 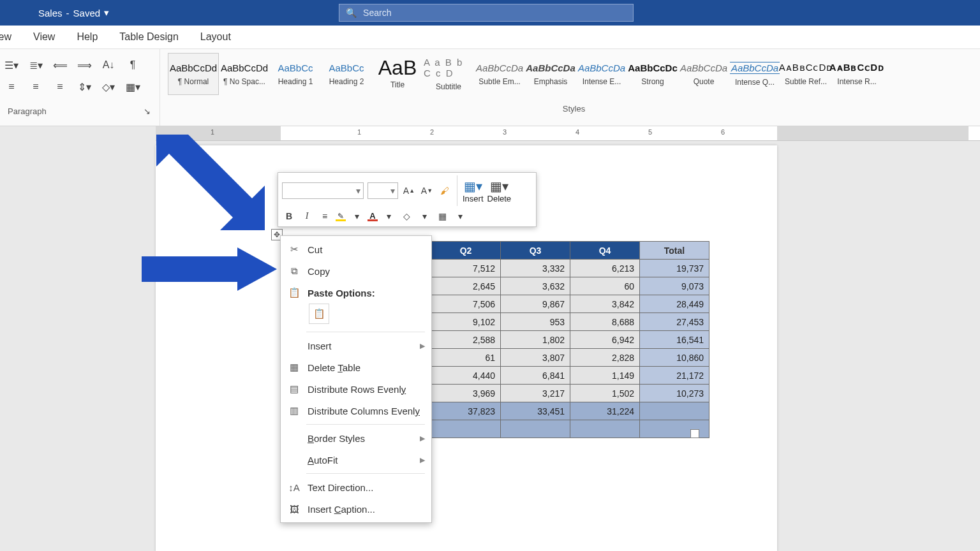 What do you see at coordinates (133, 87) in the screenshot?
I see `borders-button: ▦▾` at bounding box center [133, 87].